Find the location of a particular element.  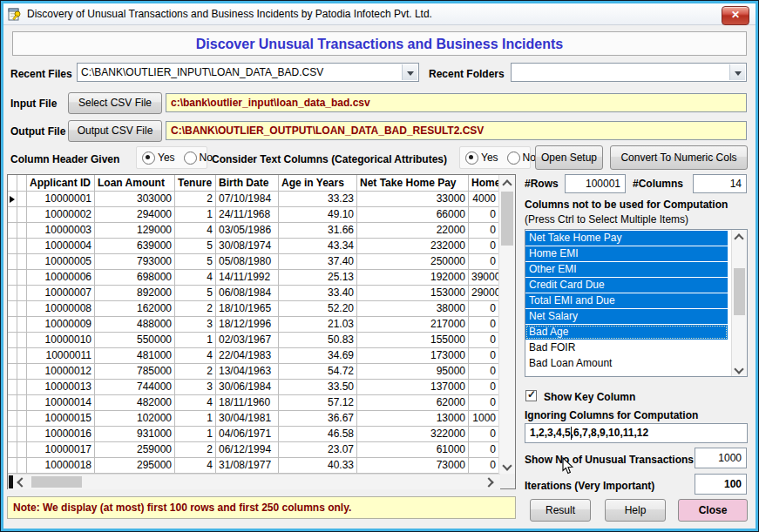

grid-row: 10000011481000422/04/198334.691730000 is located at coordinates (261, 356).